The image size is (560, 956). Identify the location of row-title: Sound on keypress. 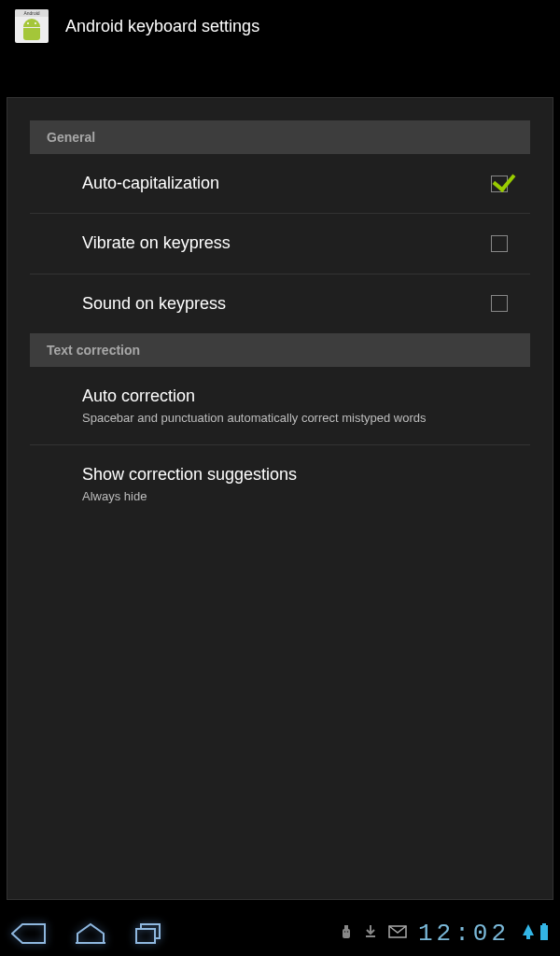
(287, 304).